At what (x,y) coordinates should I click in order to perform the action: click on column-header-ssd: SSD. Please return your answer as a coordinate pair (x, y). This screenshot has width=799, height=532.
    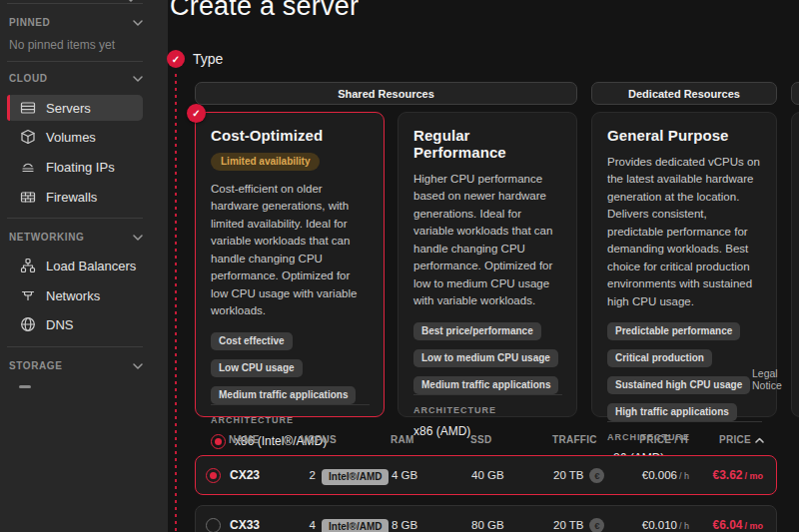
    Looking at the image, I should click on (510, 439).